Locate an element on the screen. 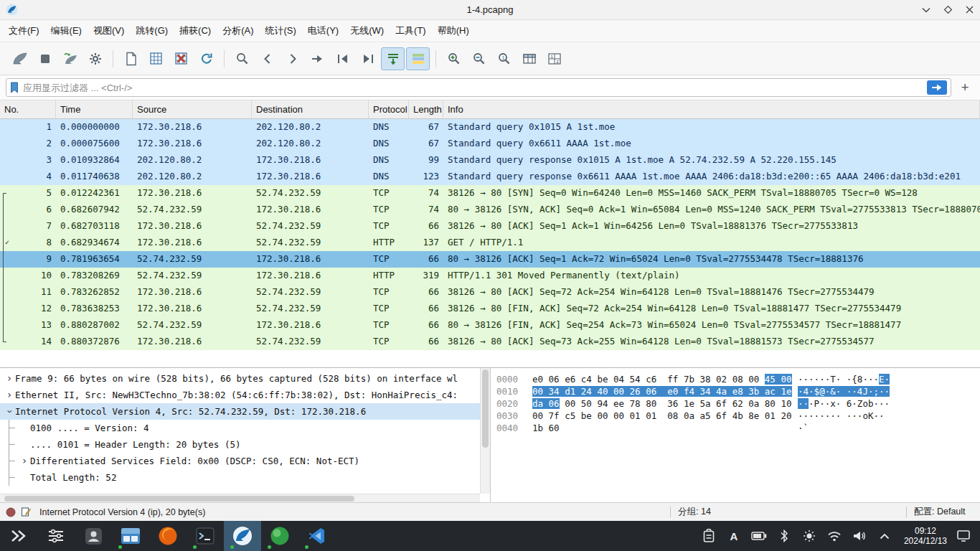 Image resolution: width=980 pixels, height=551 pixels. detail-row: Total Length: 52 is located at coordinates (240, 478).